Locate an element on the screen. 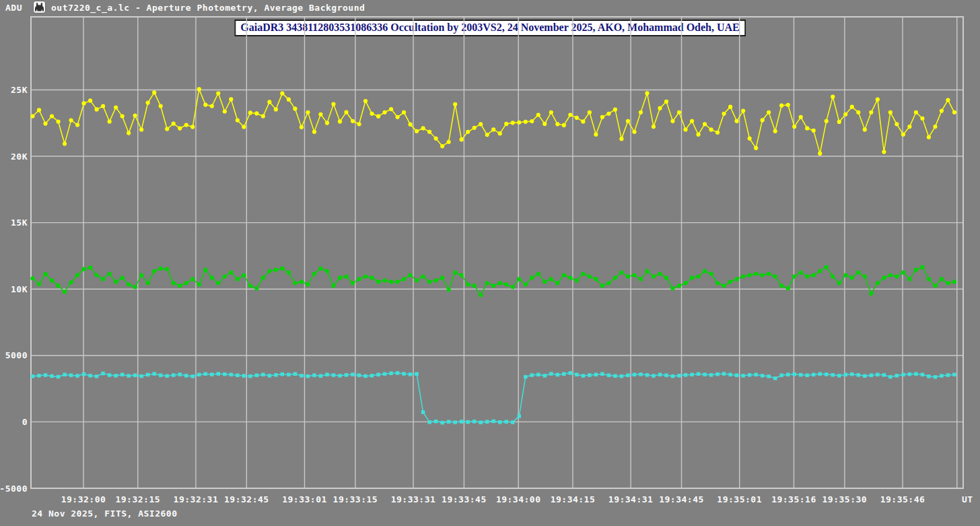 The image size is (980, 526). x-tick-label: 19:35:16 is located at coordinates (794, 500).